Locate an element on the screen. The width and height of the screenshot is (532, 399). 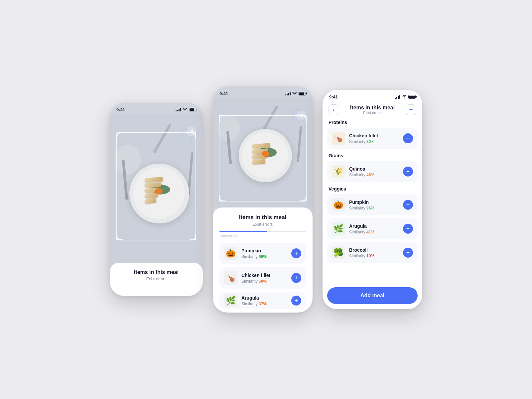
quinoa-name-3: Quinoa is located at coordinates (374, 169).